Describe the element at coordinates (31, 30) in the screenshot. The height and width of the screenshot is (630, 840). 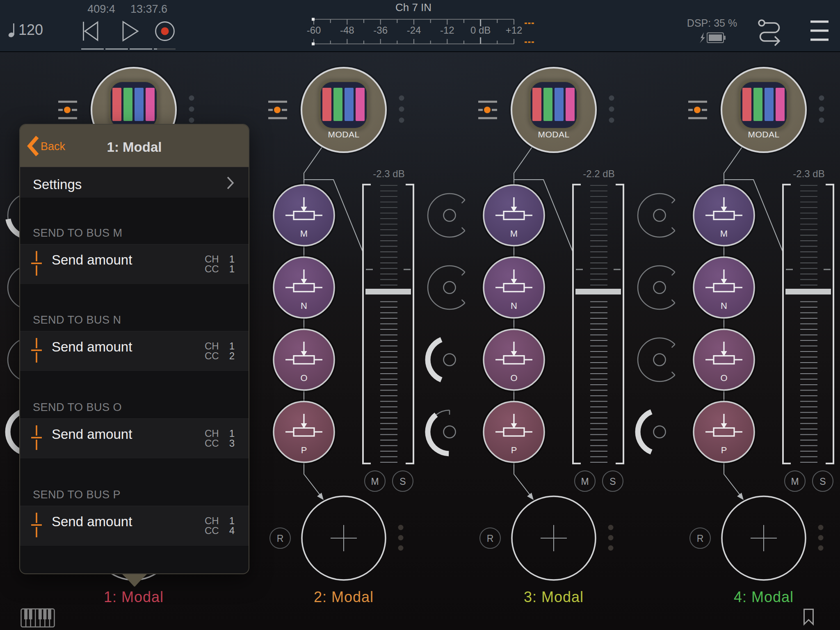
I see `svg-text: 120` at that location.